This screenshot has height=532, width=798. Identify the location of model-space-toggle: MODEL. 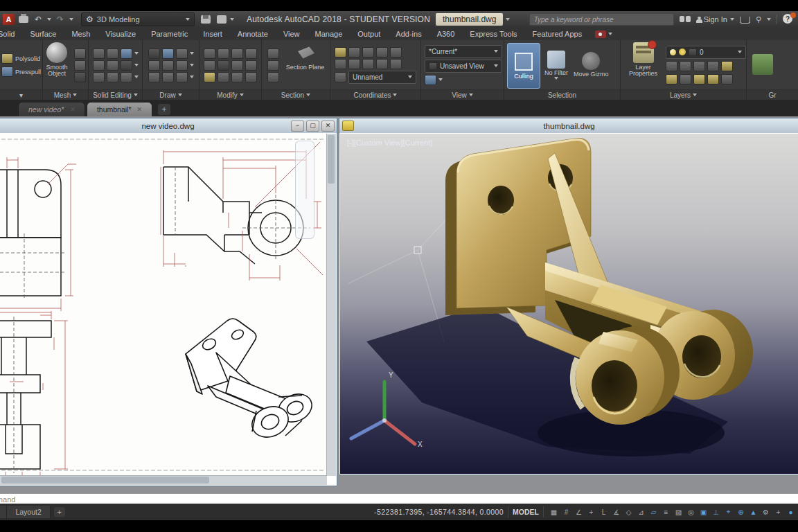
(526, 512).